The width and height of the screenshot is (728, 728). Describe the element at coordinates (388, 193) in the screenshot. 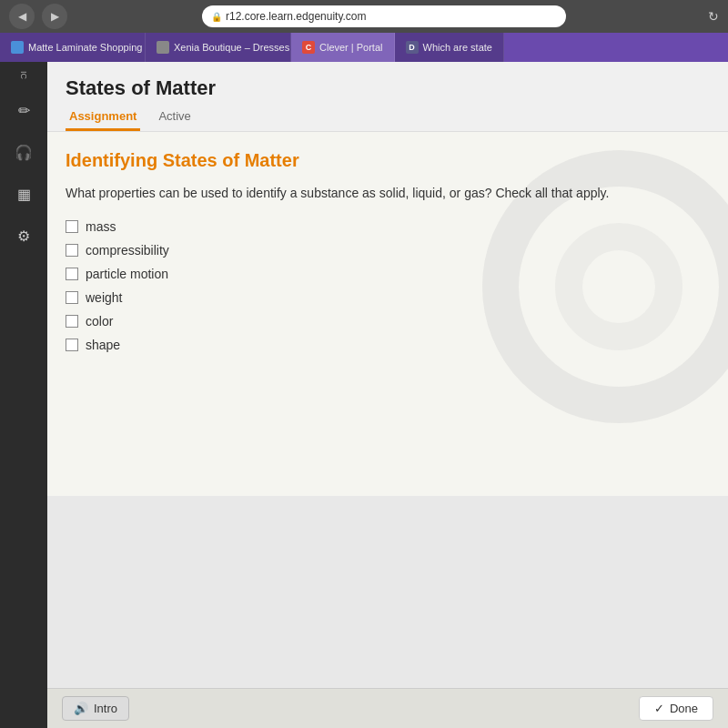

I see `question-text: What properties can be used to identify …` at that location.